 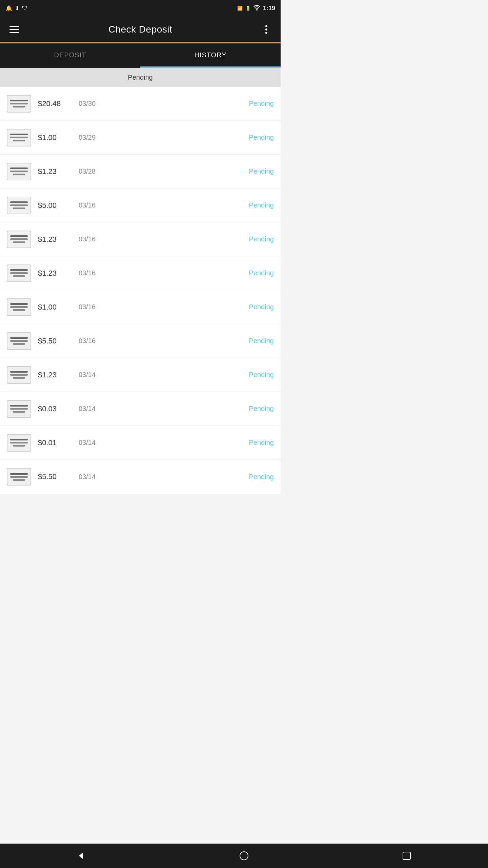 What do you see at coordinates (55, 443) in the screenshot?
I see `item-amount: $0.01` at bounding box center [55, 443].